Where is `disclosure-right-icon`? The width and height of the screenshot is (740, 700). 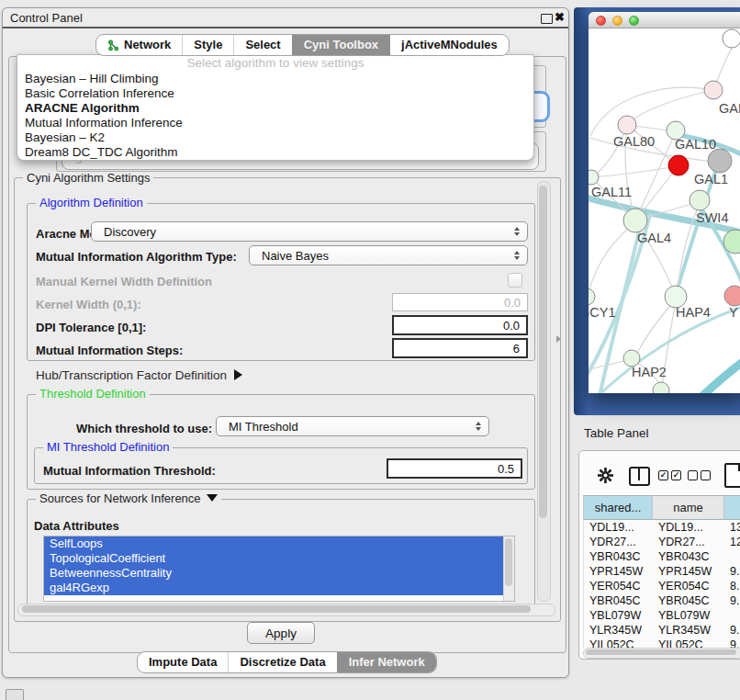 disclosure-right-icon is located at coordinates (239, 375).